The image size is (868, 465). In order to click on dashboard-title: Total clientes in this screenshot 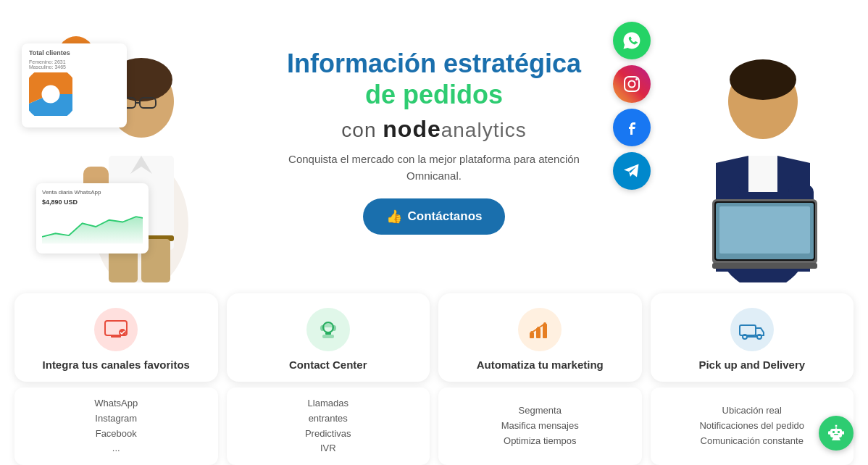, I will do `click(74, 53)`.